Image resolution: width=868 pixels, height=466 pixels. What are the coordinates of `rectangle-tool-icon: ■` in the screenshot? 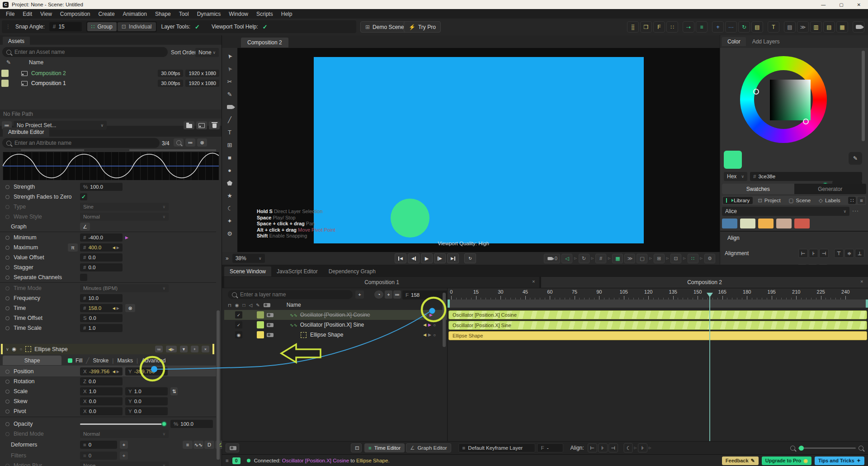 It's located at (230, 157).